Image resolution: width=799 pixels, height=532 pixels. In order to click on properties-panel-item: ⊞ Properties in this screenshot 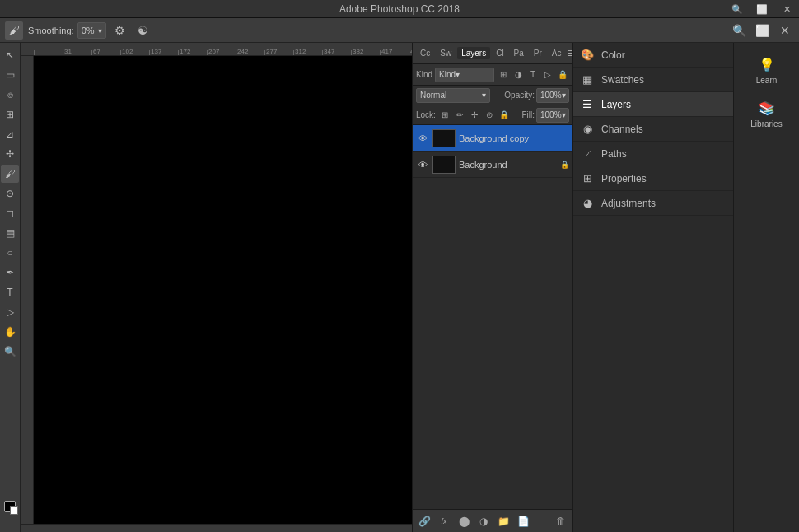, I will do `click(653, 179)`.